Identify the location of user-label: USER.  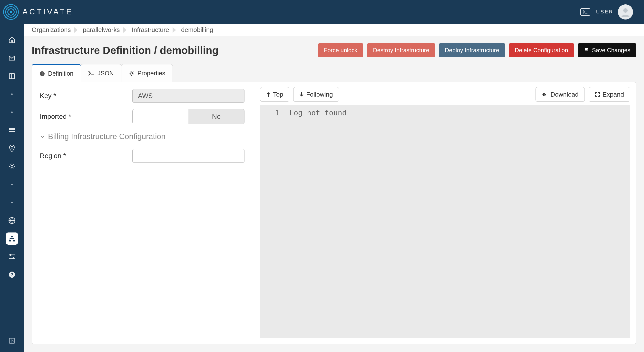
(605, 12).